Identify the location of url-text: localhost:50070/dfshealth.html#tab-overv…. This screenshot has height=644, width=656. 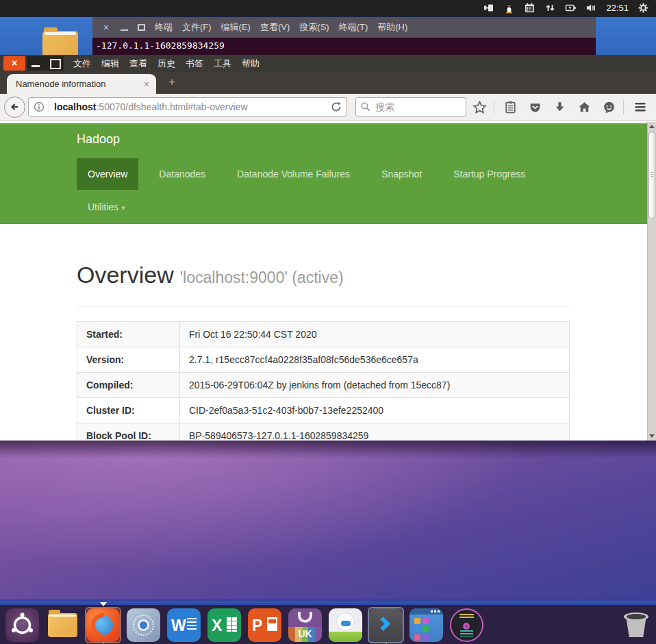
(192, 107).